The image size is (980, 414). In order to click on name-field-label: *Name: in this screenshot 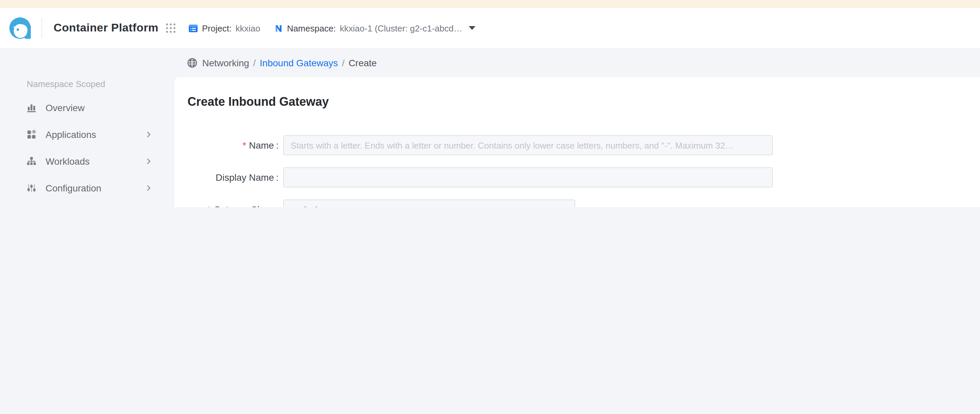, I will do `click(226, 145)`.